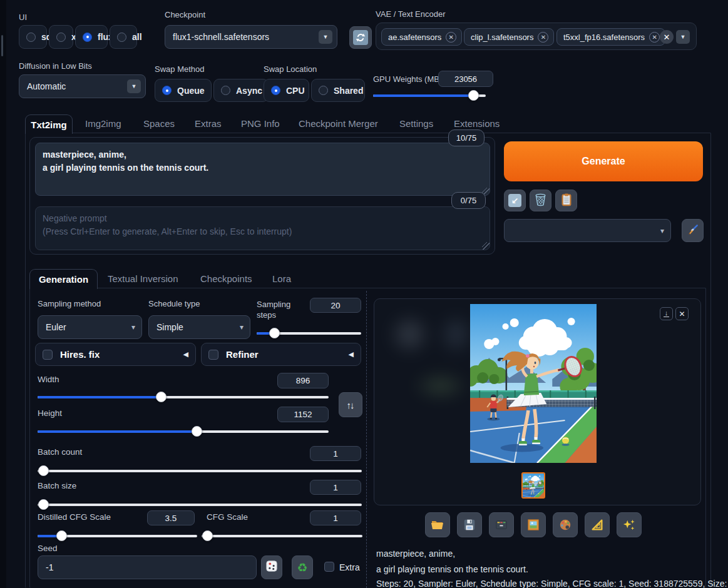  What do you see at coordinates (274, 333) in the screenshot?
I see `sampling-steps-slider-handle` at bounding box center [274, 333].